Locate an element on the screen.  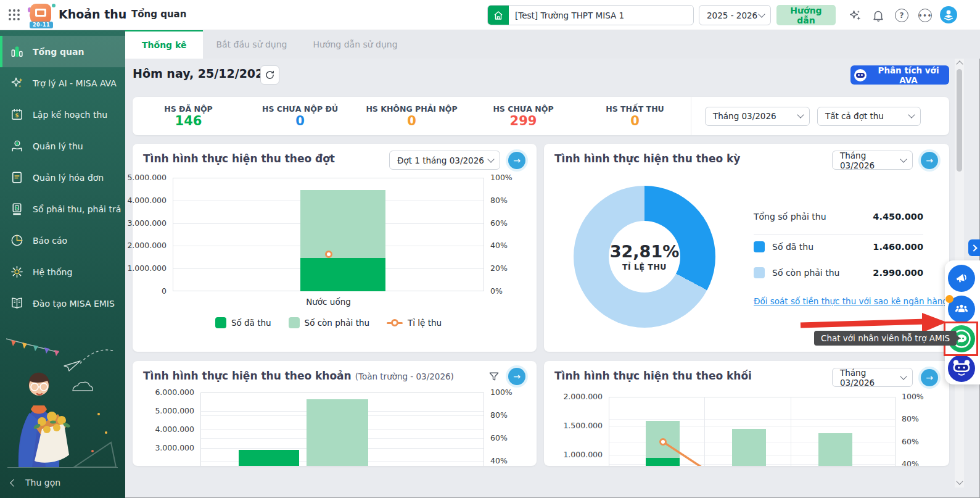
megaphone-button is located at coordinates (961, 278).